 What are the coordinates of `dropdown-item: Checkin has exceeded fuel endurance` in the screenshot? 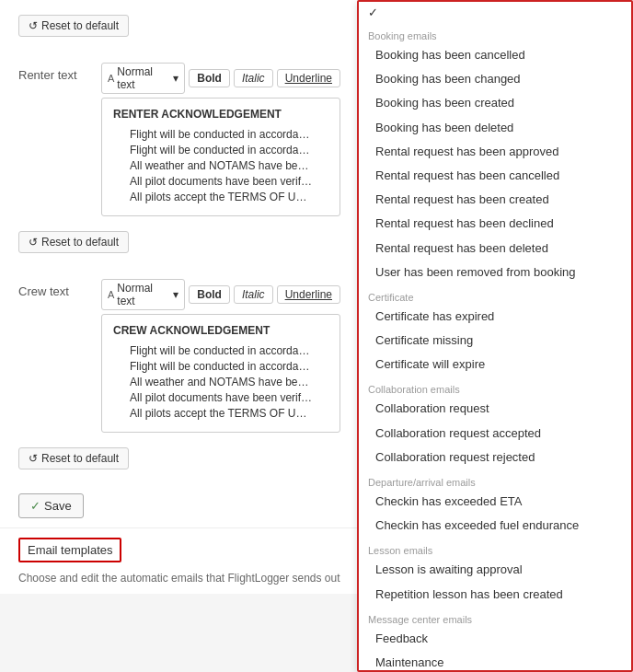 It's located at (495, 526).